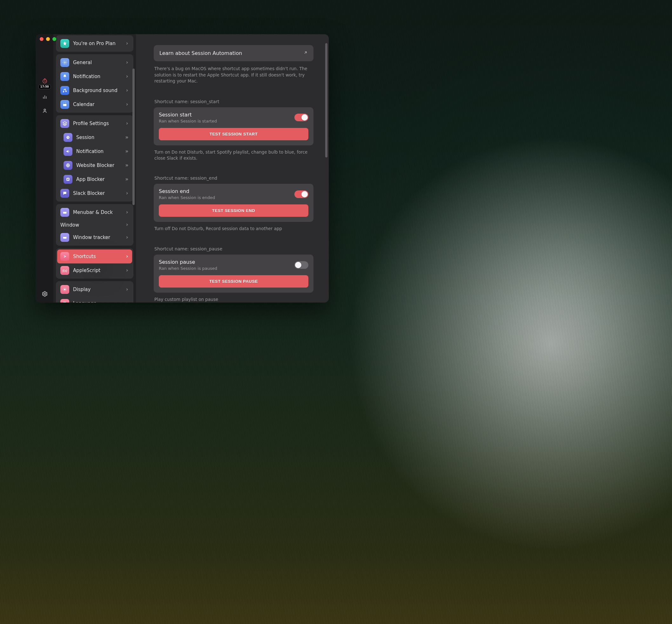  I want to click on sidebar-item-session: Session, so click(95, 137).